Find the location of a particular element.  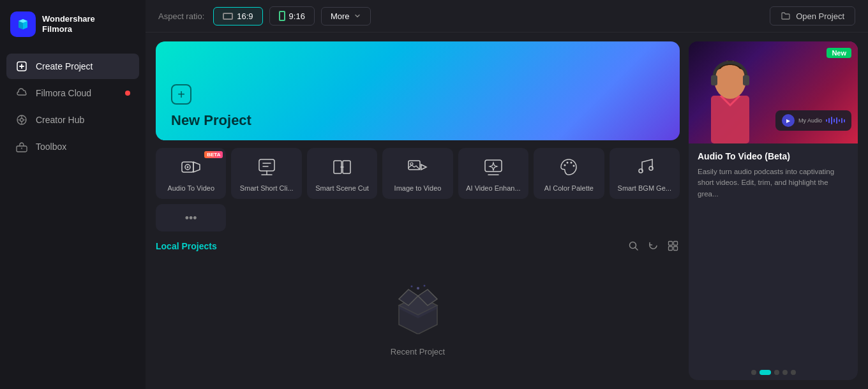

new-project-title: New Project is located at coordinates (211, 121).